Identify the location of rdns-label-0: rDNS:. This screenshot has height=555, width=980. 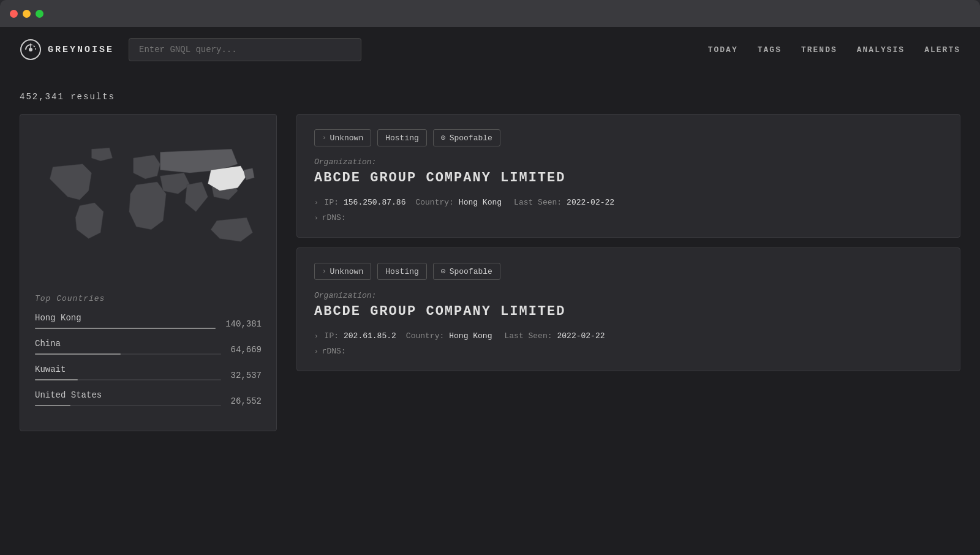
(334, 218).